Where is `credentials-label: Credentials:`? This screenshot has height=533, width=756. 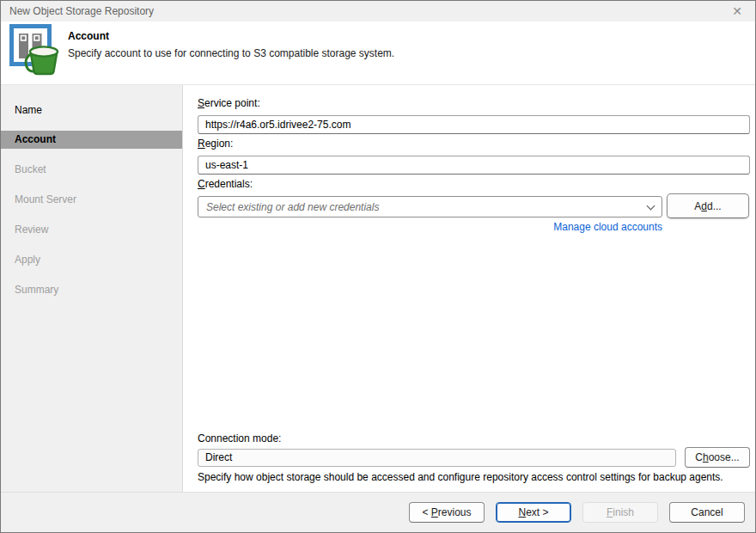
credentials-label: Credentials: is located at coordinates (225, 184).